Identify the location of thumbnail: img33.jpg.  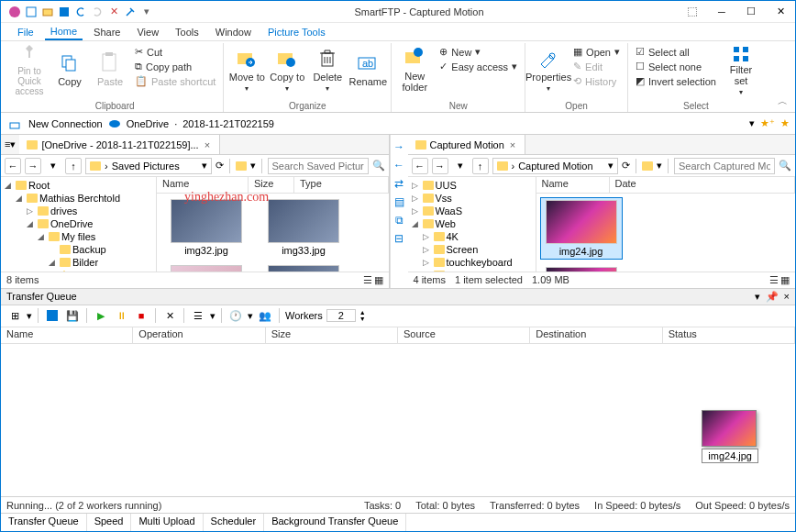
(304, 227).